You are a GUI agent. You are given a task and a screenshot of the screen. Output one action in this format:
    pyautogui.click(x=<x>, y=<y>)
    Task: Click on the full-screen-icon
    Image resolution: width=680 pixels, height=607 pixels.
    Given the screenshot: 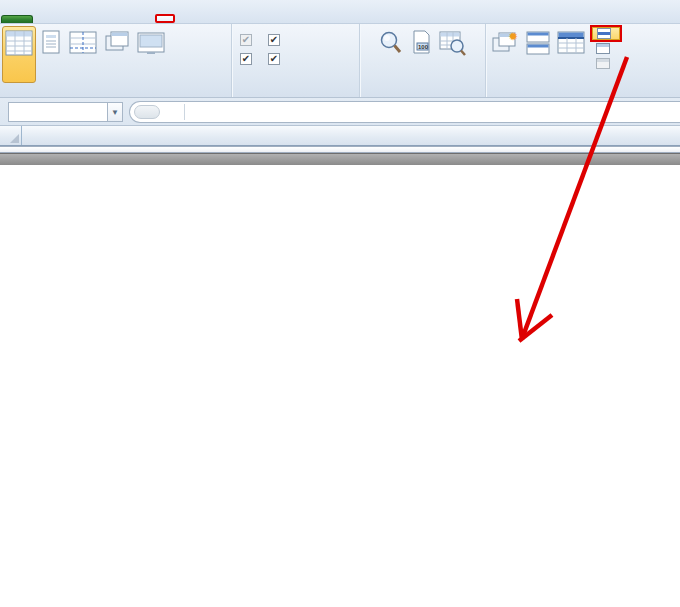 What is the action you would take?
    pyautogui.click(x=151, y=43)
    